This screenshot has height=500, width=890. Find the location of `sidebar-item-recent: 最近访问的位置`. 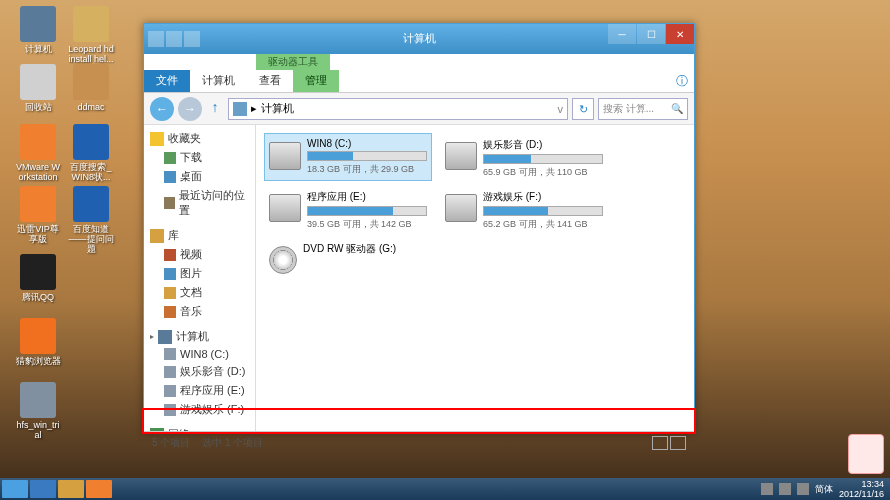

sidebar-item-recent: 最近访问的位置 is located at coordinates (200, 203).